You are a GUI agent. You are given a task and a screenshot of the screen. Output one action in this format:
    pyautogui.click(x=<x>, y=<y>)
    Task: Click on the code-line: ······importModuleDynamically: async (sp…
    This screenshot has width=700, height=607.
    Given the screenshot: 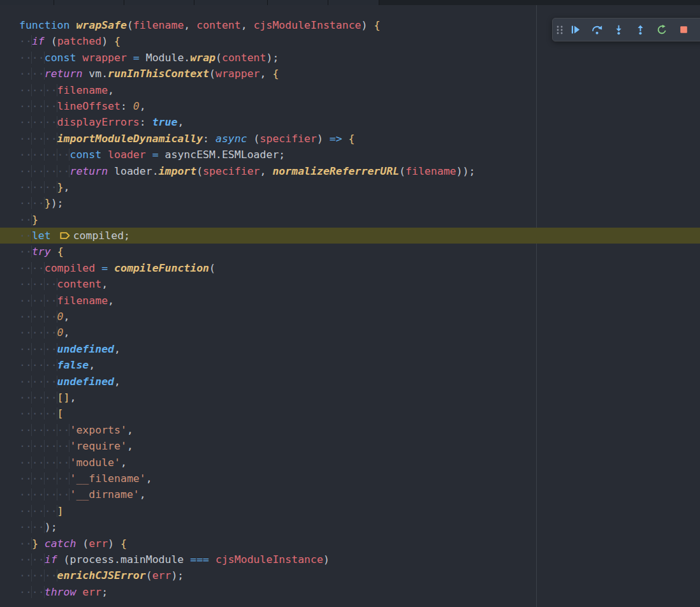 What is the action you would take?
    pyautogui.click(x=350, y=139)
    